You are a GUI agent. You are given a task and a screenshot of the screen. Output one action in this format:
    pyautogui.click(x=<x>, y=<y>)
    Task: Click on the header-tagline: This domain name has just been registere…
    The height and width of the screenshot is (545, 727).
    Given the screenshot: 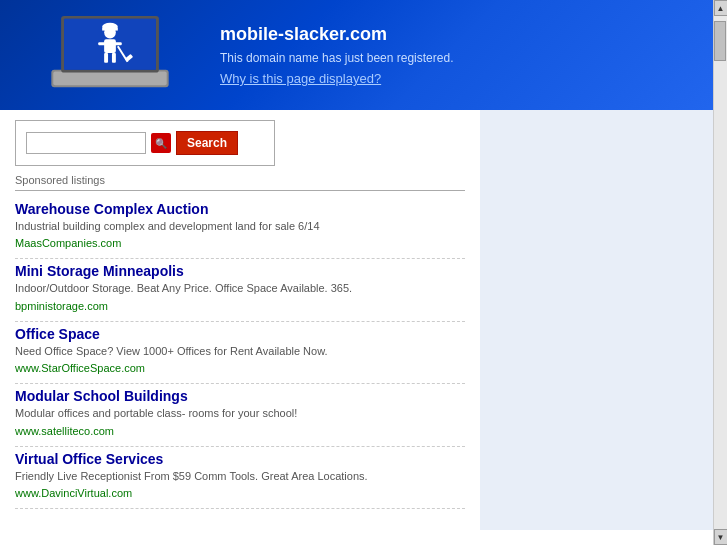 What is the action you would take?
    pyautogui.click(x=336, y=58)
    